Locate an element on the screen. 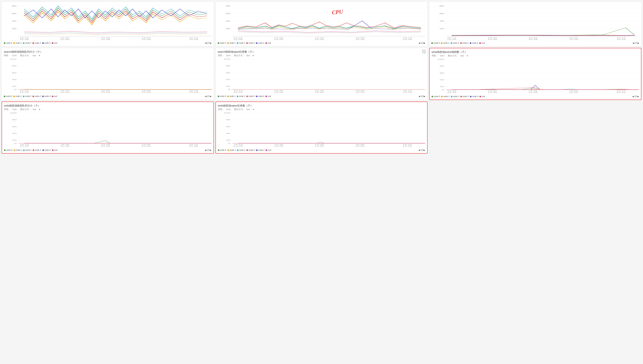  prev-icon-2: ◀ is located at coordinates (419, 43).